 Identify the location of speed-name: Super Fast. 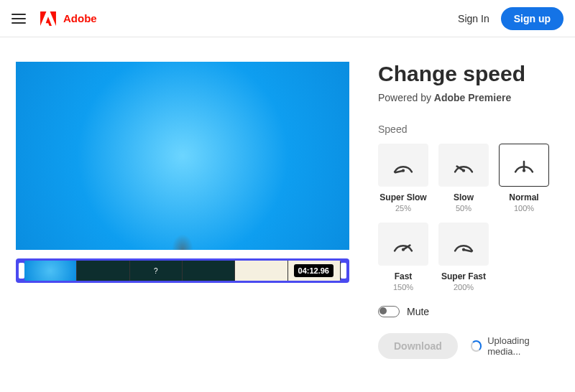
(464, 276).